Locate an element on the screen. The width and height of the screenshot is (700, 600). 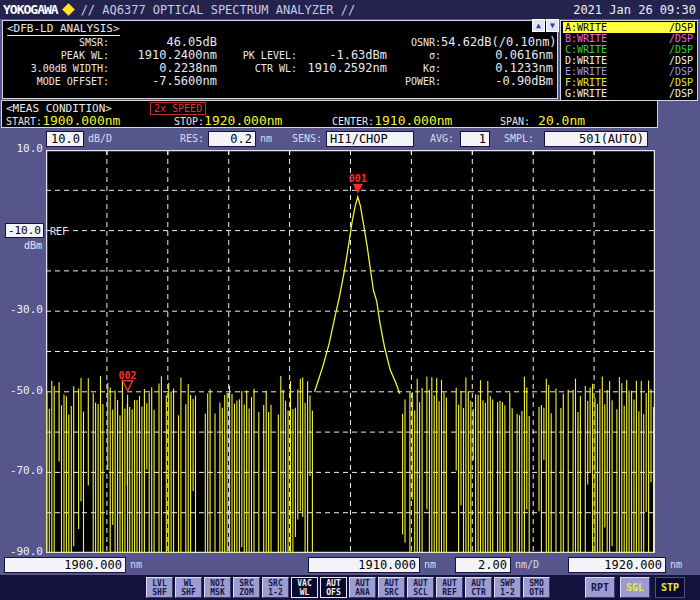
span-label: SPAN: is located at coordinates (515, 122).